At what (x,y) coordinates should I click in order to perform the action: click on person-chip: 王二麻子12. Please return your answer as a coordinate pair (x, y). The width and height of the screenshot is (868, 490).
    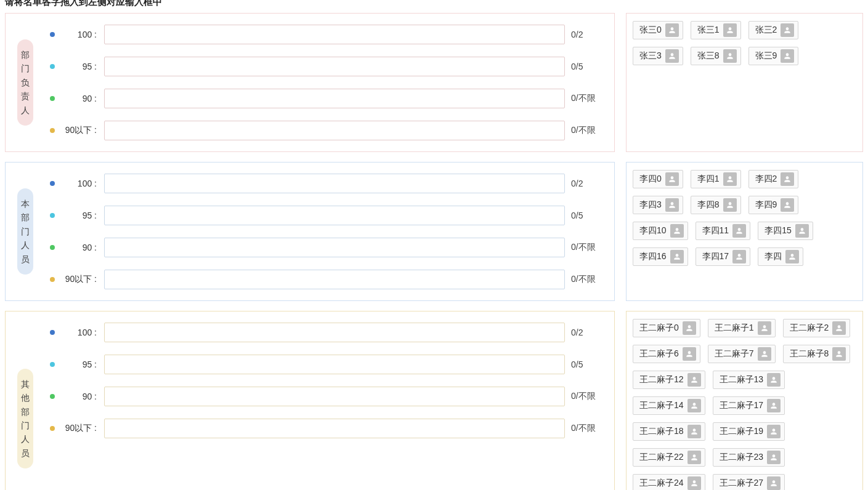
    Looking at the image, I should click on (669, 380).